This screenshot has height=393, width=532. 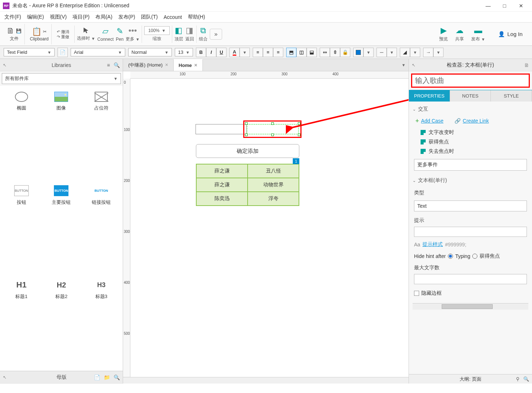 What do you see at coordinates (245, 52) in the screenshot?
I see `text-color-dropdown: ▼` at bounding box center [245, 52].